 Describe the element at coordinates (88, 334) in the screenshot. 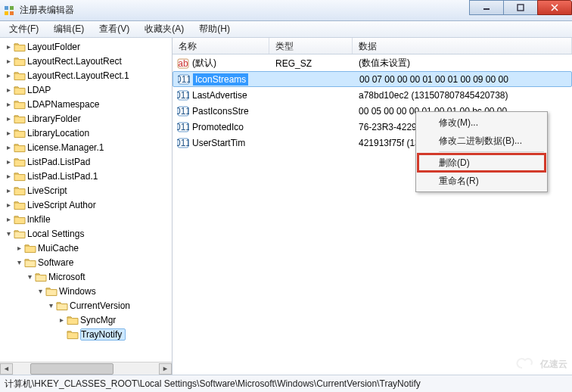

I see `tree-item: TrayNotify` at that location.